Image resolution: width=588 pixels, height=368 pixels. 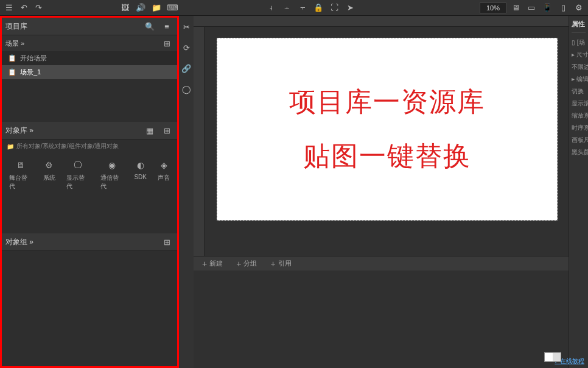 What do you see at coordinates (167, 130) in the screenshot?
I see `add-obj-icon: ⊞` at bounding box center [167, 130].